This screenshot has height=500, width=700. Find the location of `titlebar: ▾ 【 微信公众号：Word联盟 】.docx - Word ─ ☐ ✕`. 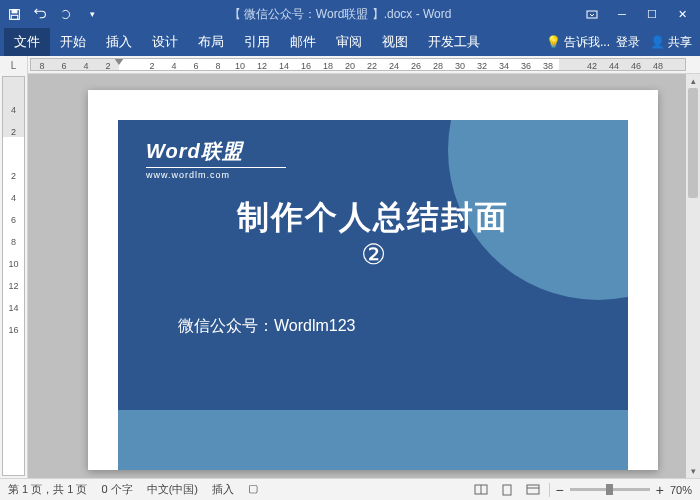

titlebar: ▾ 【 微信公众号：Word联盟 】.docx - Word ─ ☐ ✕ is located at coordinates (350, 14).